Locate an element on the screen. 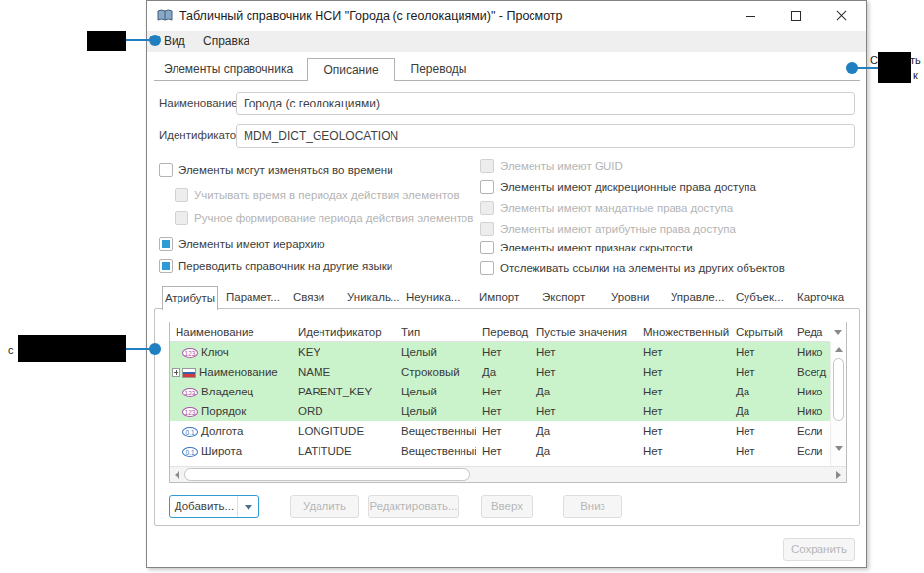 The width and height of the screenshot is (924, 573). attribute-row-longitude: 0.1Долгота LONGITUDE Вещественный Нет Да… is located at coordinates (501, 431).